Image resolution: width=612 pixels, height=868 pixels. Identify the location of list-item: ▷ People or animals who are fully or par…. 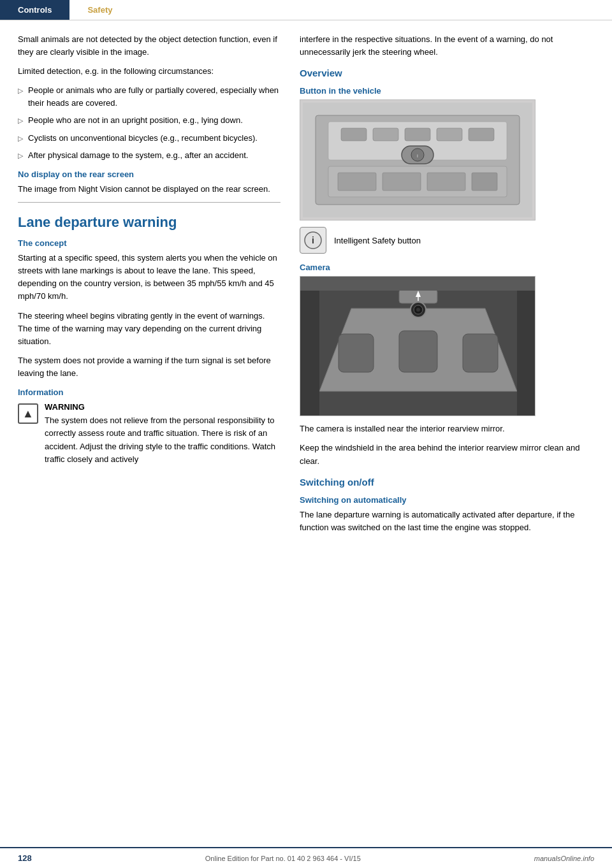
(149, 97).